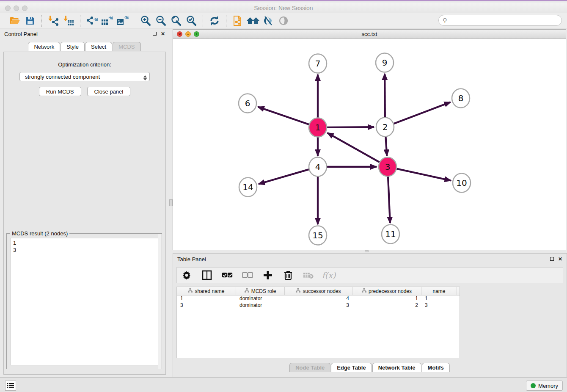 This screenshot has height=392, width=567. What do you see at coordinates (122, 21) in the screenshot?
I see `export-image-icon` at bounding box center [122, 21].